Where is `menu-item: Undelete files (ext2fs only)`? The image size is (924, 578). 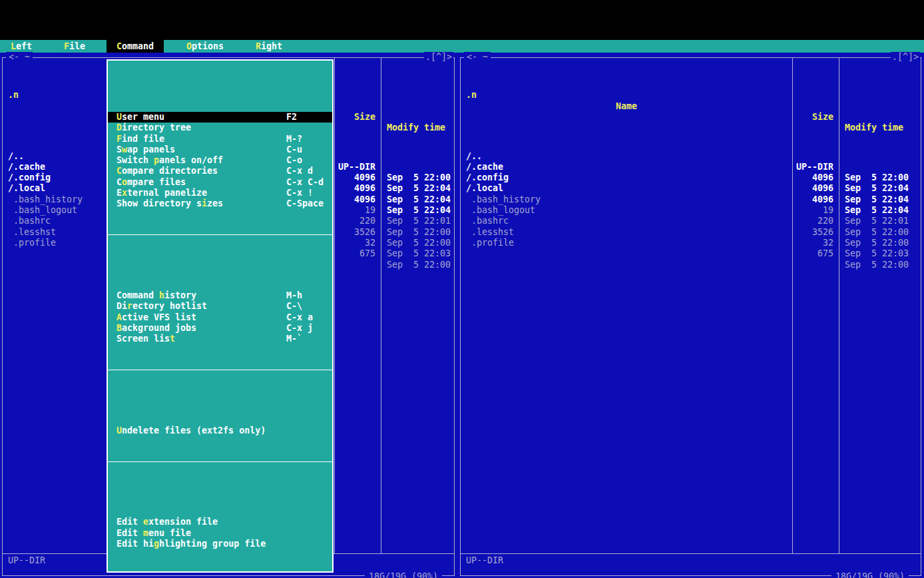 menu-item: Undelete files (ext2fs only) is located at coordinates (220, 431).